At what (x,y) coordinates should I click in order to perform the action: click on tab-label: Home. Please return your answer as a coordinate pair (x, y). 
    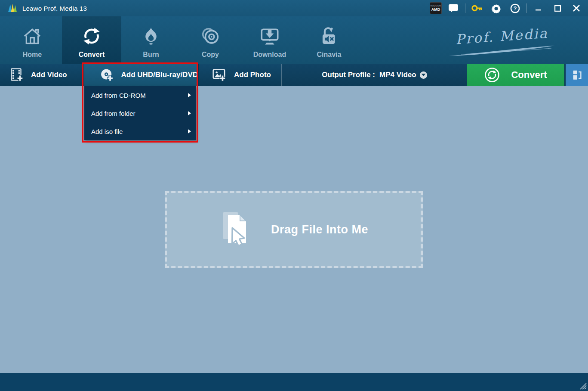
    Looking at the image, I should click on (32, 55).